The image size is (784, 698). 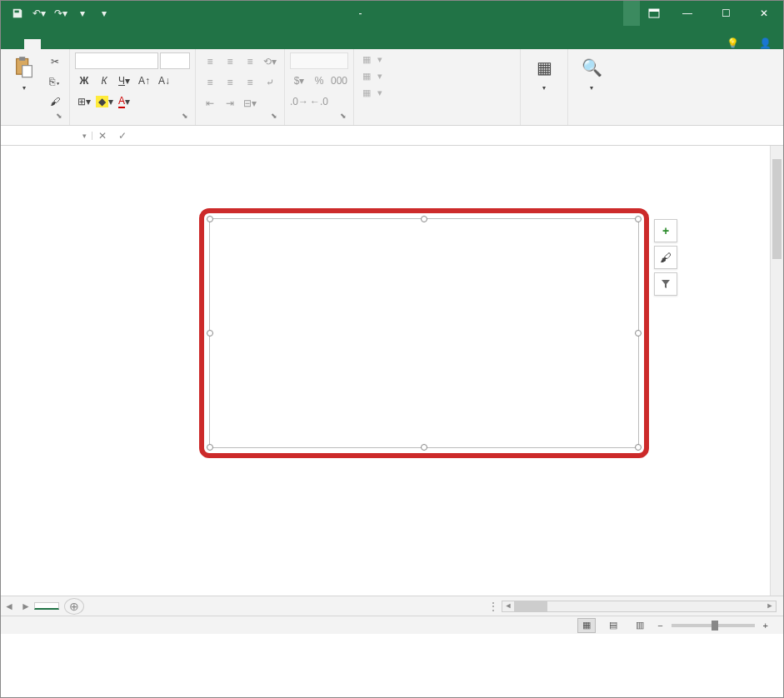 What do you see at coordinates (544, 67) in the screenshot?
I see `cells-icon: ▦` at bounding box center [544, 67].